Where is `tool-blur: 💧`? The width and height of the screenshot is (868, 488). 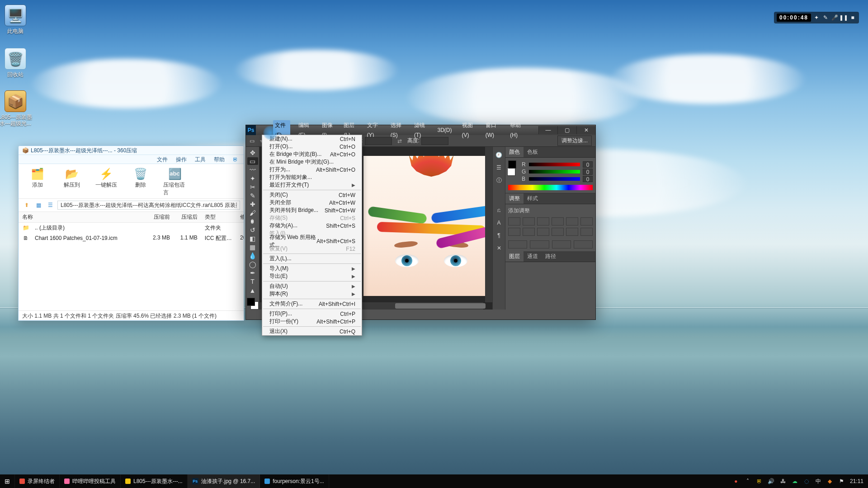 tool-blur: 💧 is located at coordinates (253, 256).